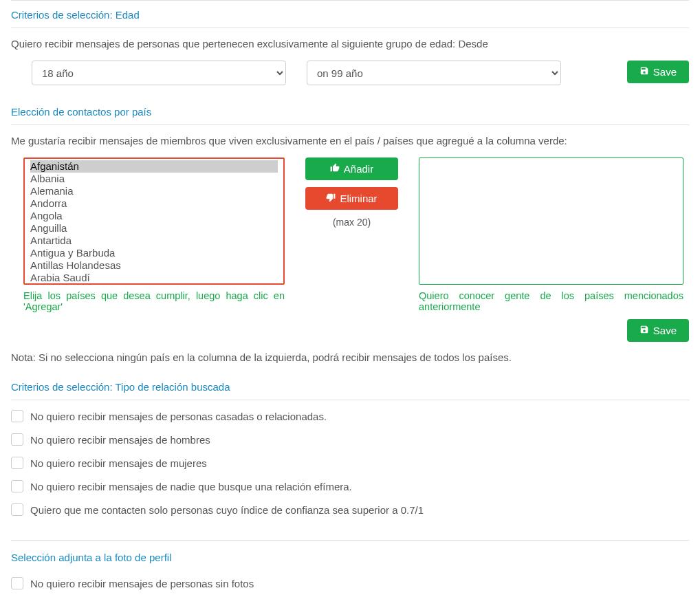  Describe the element at coordinates (658, 330) in the screenshot. I see `country-save-button: Save` at that location.